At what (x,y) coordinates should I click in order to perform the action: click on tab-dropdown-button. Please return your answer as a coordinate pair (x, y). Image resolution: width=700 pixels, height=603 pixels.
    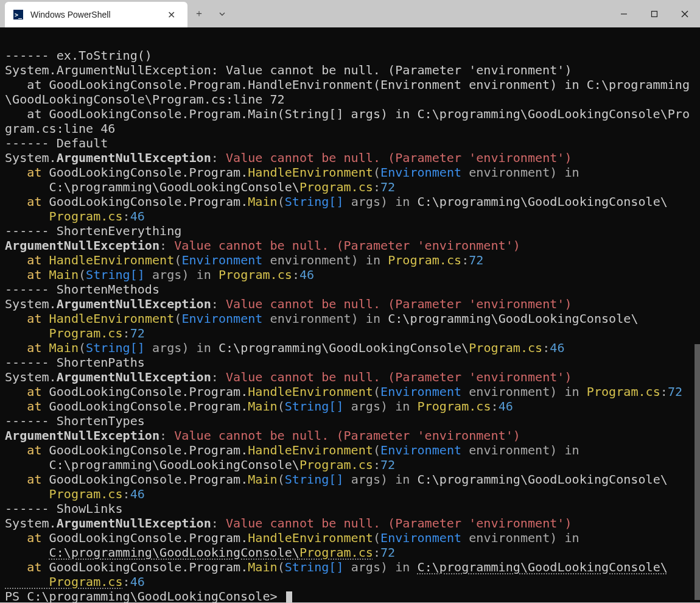
    Looking at the image, I should click on (222, 13).